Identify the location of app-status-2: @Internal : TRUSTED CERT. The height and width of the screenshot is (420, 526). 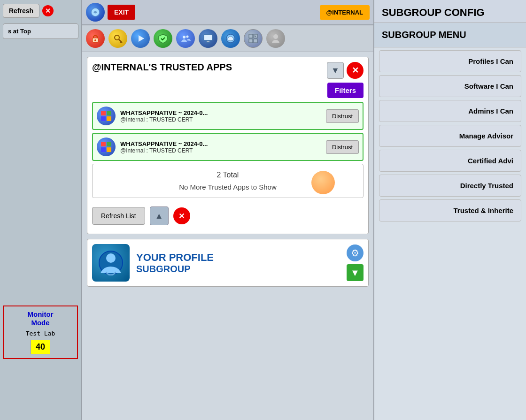
(221, 151).